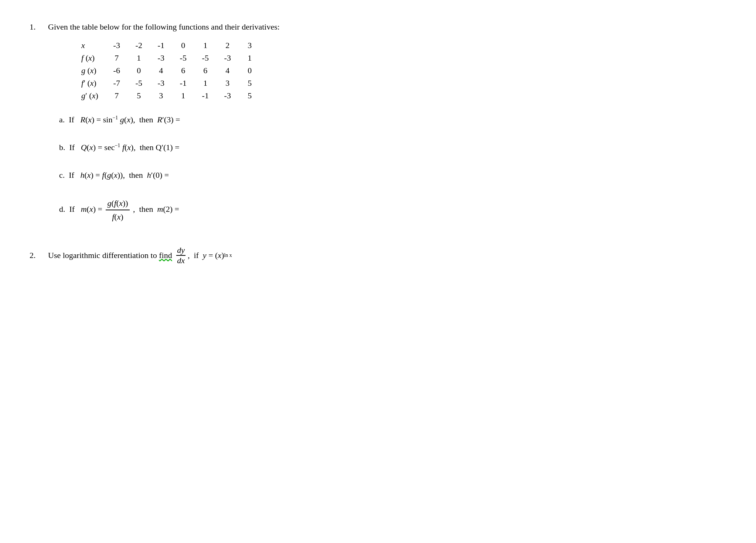  What do you see at coordinates (393, 147) in the screenshot?
I see `sub-problem-b: b. If Q(x) = sec−1 f(x), then Q′(1) =` at bounding box center [393, 147].